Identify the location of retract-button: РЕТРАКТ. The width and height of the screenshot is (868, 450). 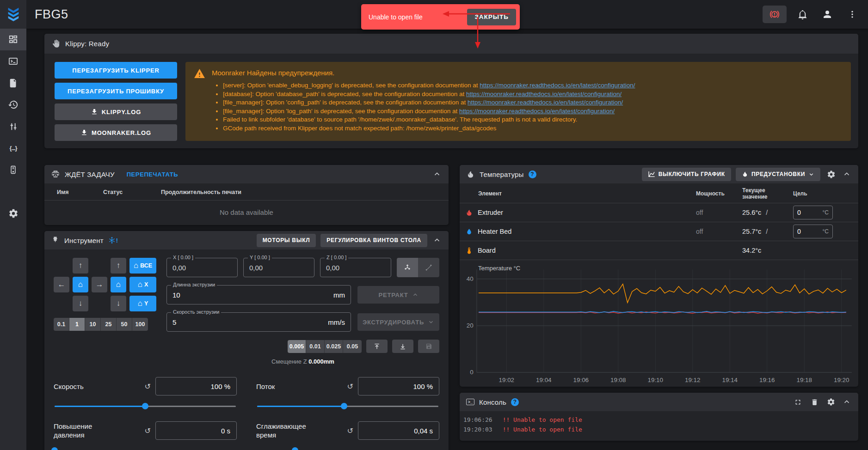
(399, 295).